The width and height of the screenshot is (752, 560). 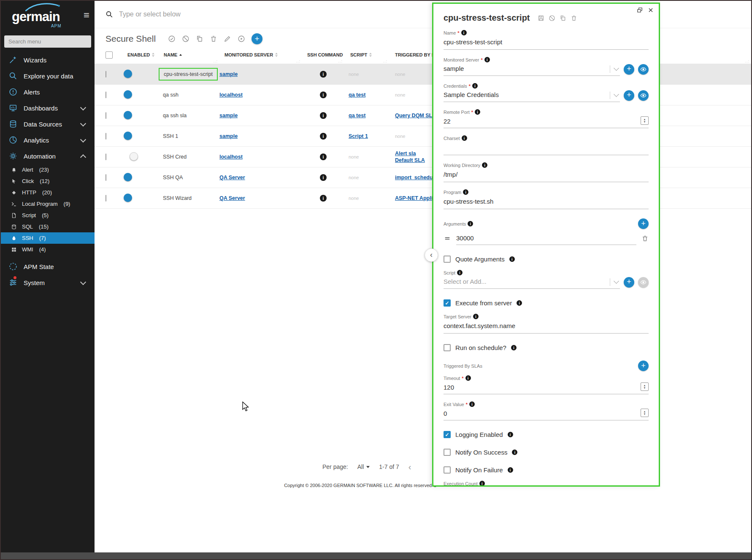 I want to click on sidebar-item-wizards: Wizards, so click(x=48, y=60).